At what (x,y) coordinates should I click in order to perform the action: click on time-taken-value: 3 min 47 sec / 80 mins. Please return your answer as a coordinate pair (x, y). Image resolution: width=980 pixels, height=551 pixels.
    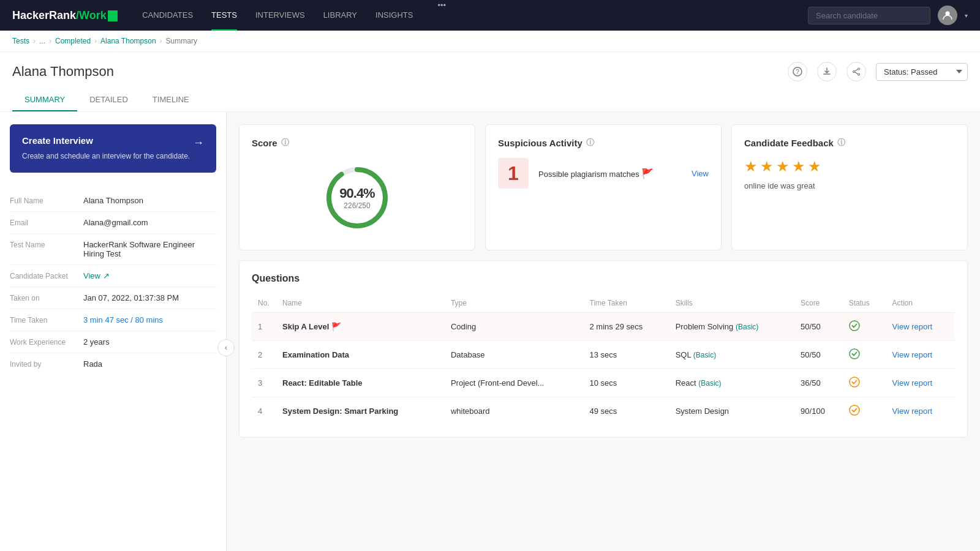
    Looking at the image, I should click on (149, 320).